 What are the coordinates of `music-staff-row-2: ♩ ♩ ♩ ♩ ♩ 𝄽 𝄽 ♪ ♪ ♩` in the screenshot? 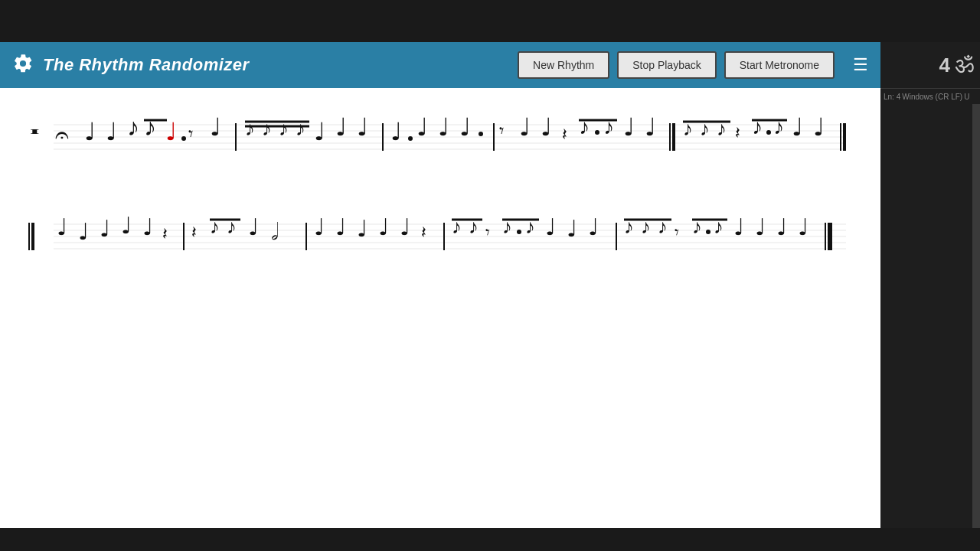 It's located at (440, 233).